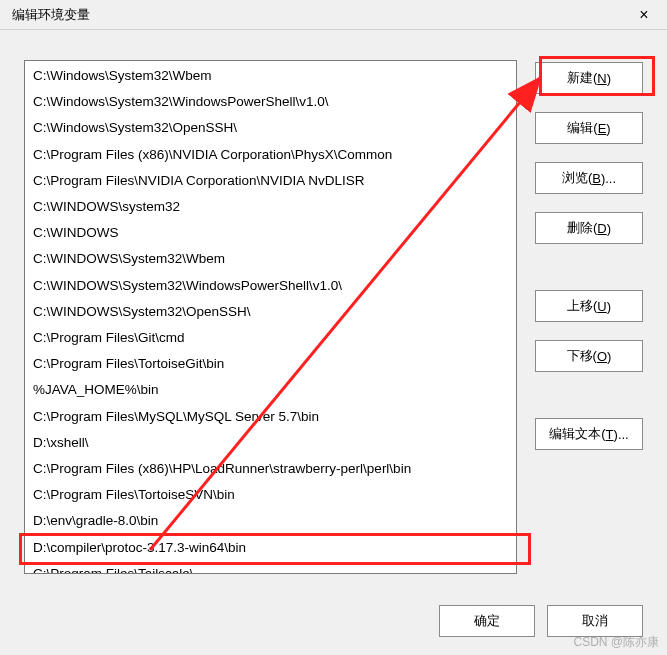 This screenshot has width=667, height=655. What do you see at coordinates (270, 312) in the screenshot?
I see `list-item: C:\WINDOWS\System32\OpenSSH\` at bounding box center [270, 312].